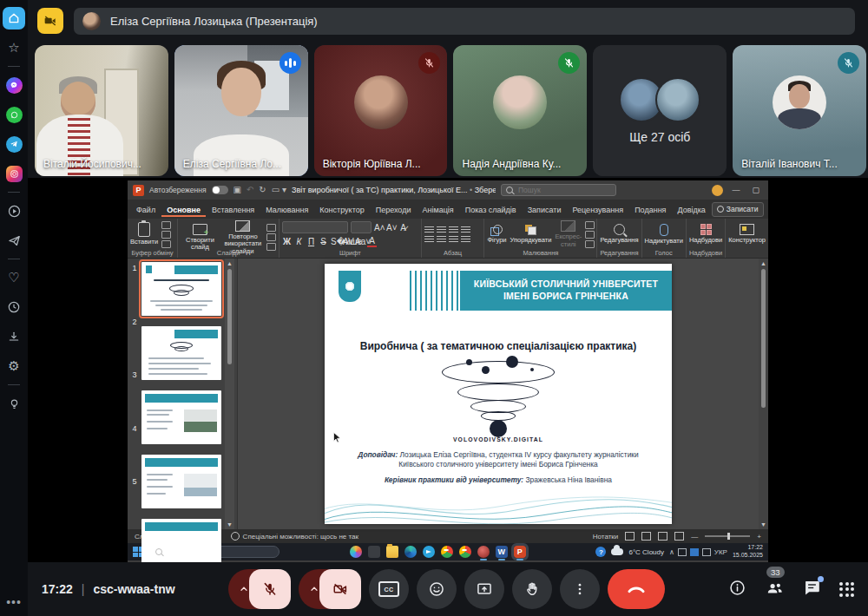 The height and width of the screenshot is (616, 868). Describe the element at coordinates (311, 241) in the screenshot. I see `underline-button: П` at that location.